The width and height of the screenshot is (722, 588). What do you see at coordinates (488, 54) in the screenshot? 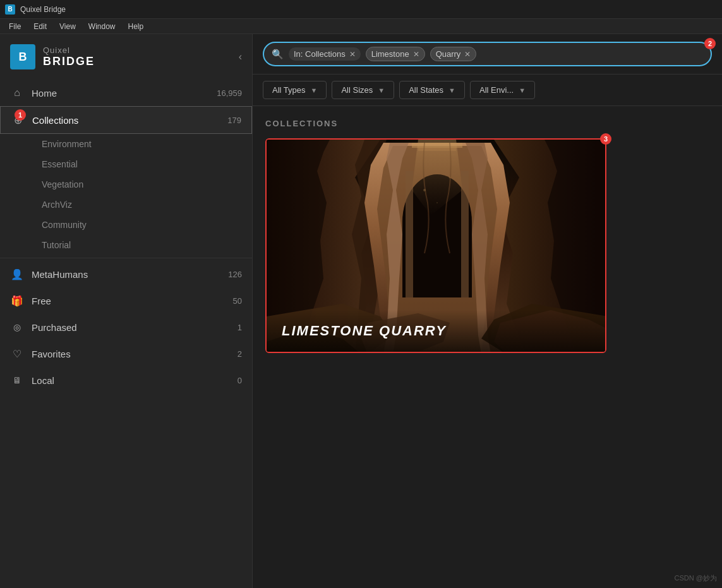
I see `search-bar-inner: 🔍 In: Collections ✕ Limestone ✕ Quarry ✕` at bounding box center [488, 54].